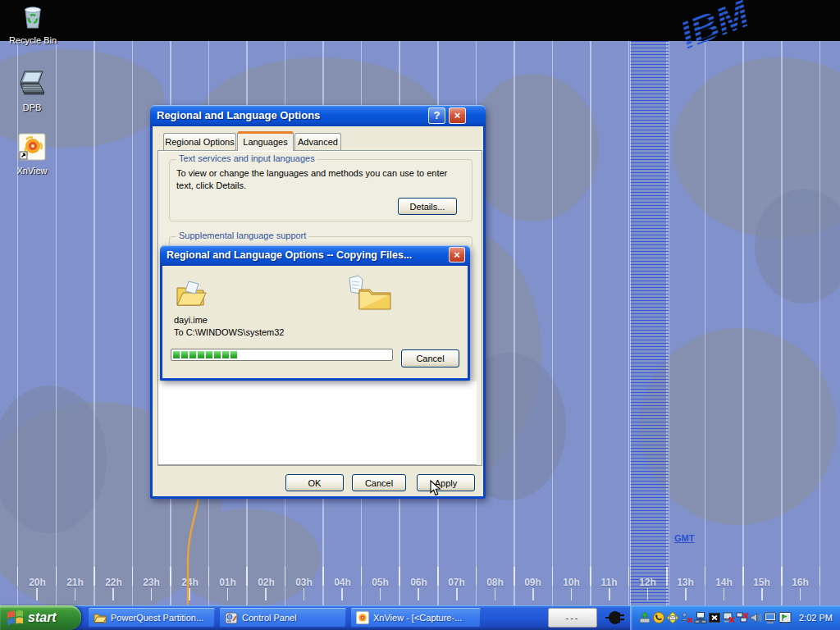 The width and height of the screenshot is (840, 630). What do you see at coordinates (190, 320) in the screenshot?
I see `copying-file-name: dayi.ime` at bounding box center [190, 320].